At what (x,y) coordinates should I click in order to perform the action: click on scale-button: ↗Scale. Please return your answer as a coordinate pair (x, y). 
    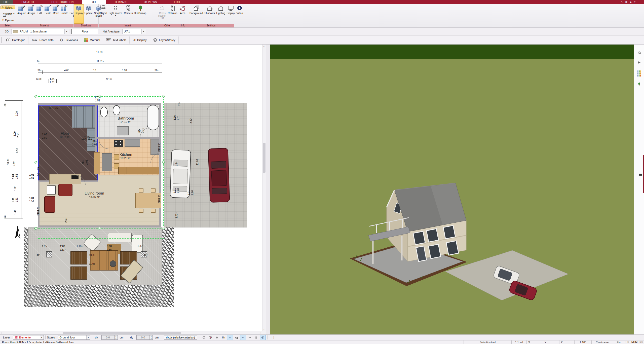
    Looking at the image, I should click on (48, 14).